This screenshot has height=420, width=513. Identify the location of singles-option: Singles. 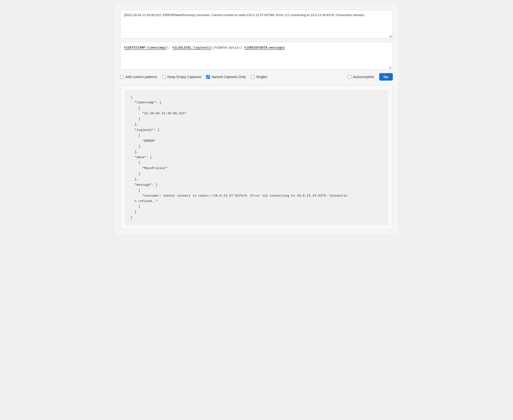
(259, 77).